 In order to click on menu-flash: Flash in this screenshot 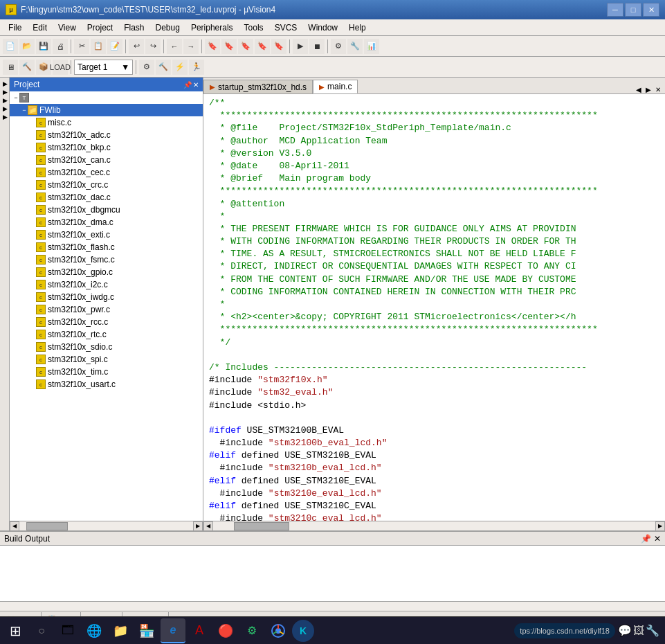, I will do `click(134, 28)`.